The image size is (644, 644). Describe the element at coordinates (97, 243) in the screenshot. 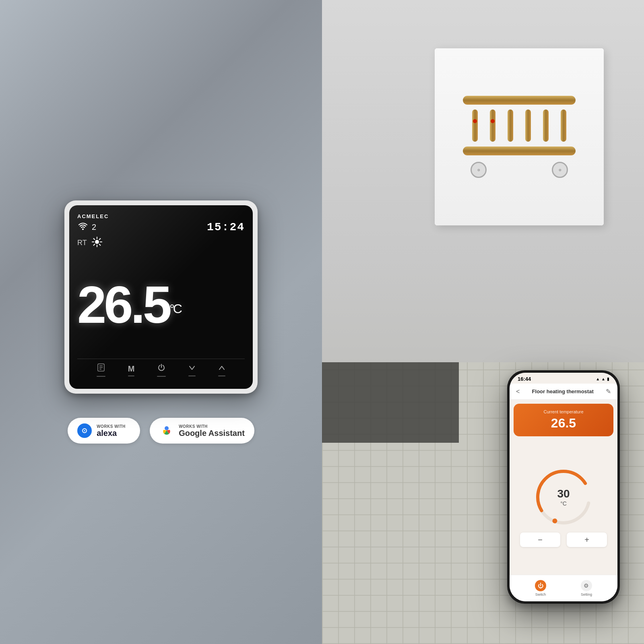

I see `sun-icon` at that location.